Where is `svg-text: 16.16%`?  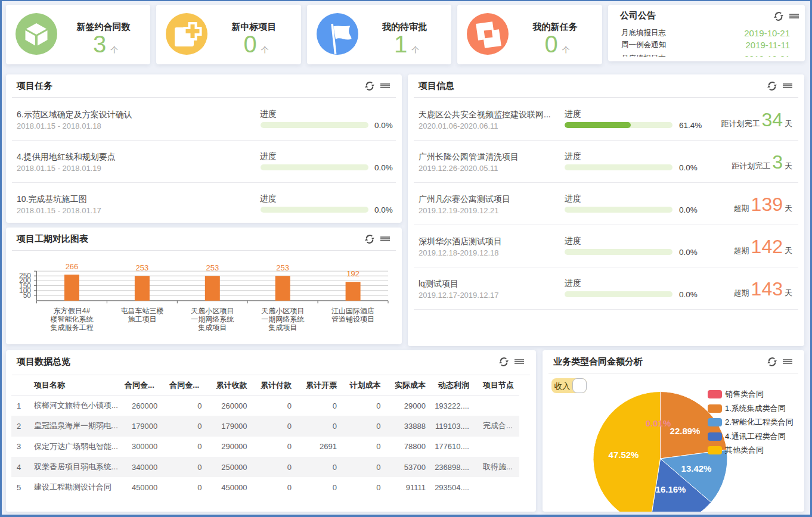
svg-text: 16.16% is located at coordinates (671, 490).